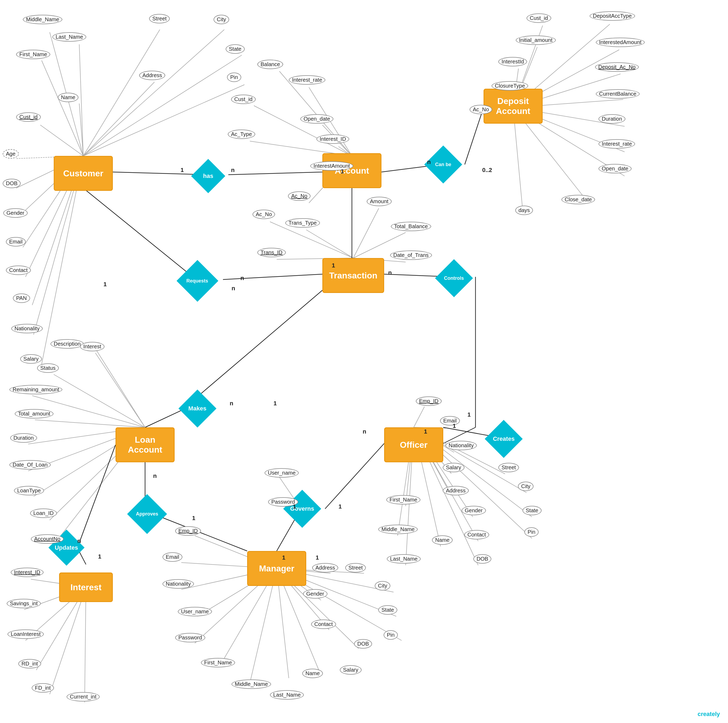 Image resolution: width=728 pixels, height=723 pixels. What do you see at coordinates (620, 42) in the screenshot?
I see `attr-dep-intamt: InterestedAmount` at bounding box center [620, 42].